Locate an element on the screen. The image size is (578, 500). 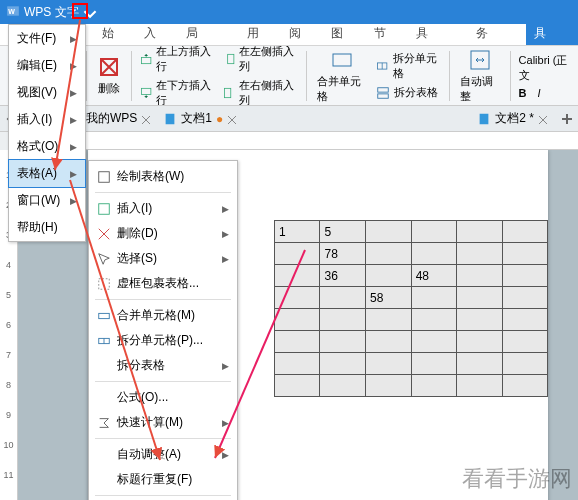
rb-insert-left: 在左侧插入列 is located at coordinates (260, 60).